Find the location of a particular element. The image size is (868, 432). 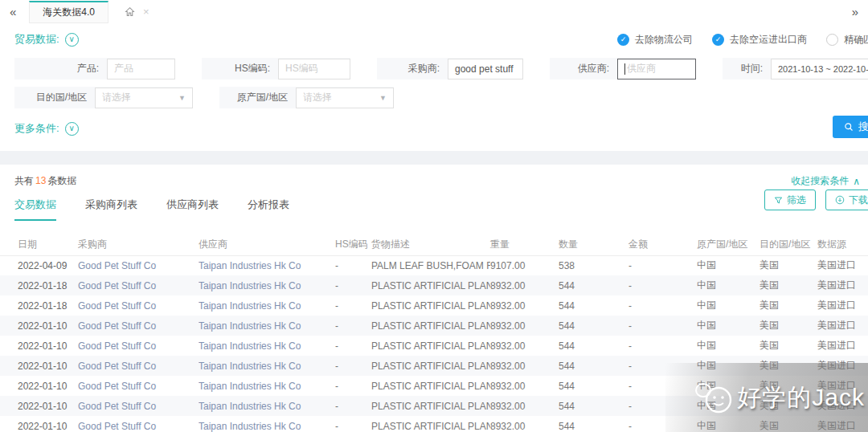

buyer-field: 采购商: good pet stuff is located at coordinates (450, 69).